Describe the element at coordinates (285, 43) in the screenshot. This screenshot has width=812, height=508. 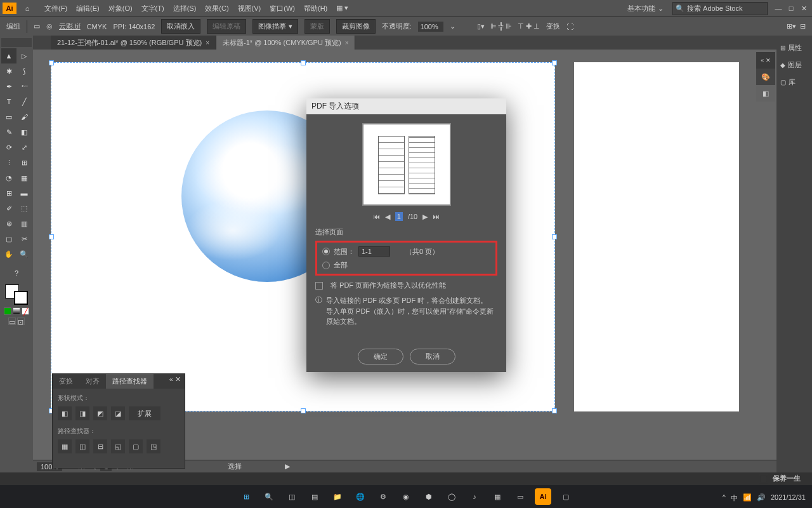
I see `tab-doc2: 未标题-1* @ 100% (CMYK/GPU 预览)×` at that location.